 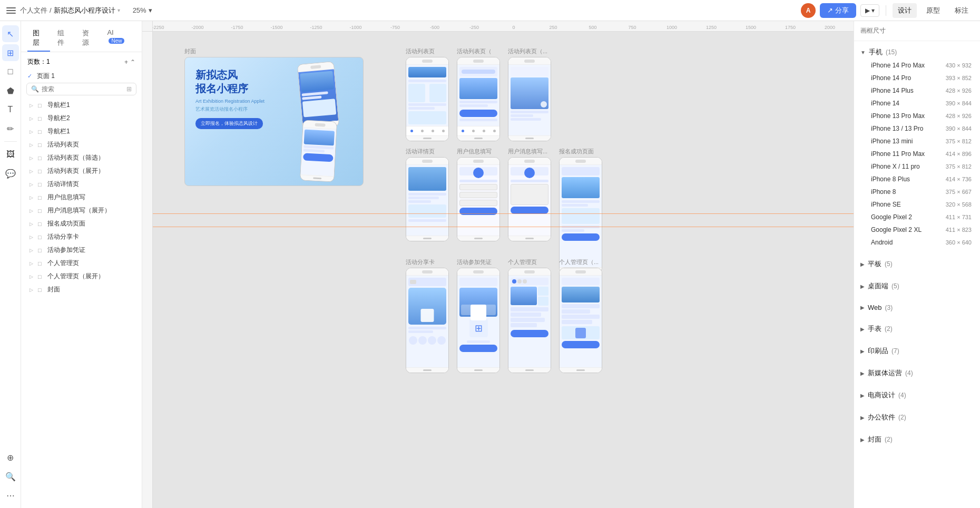 I want to click on ui-label: 用户信息填写, so click(x=478, y=152).